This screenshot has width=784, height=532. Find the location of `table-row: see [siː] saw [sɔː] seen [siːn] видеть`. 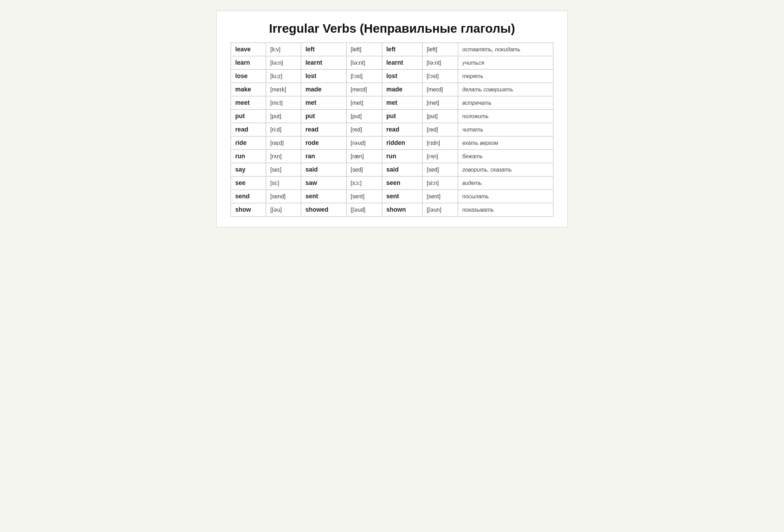

table-row: see [siː] saw [sɔː] seen [siːn] видеть is located at coordinates (392, 183).